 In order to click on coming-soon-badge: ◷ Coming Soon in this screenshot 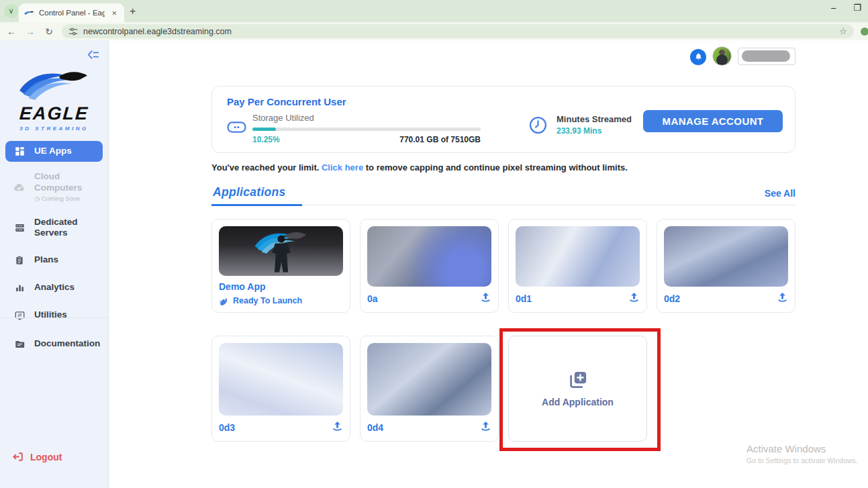, I will do `click(66, 199)`.